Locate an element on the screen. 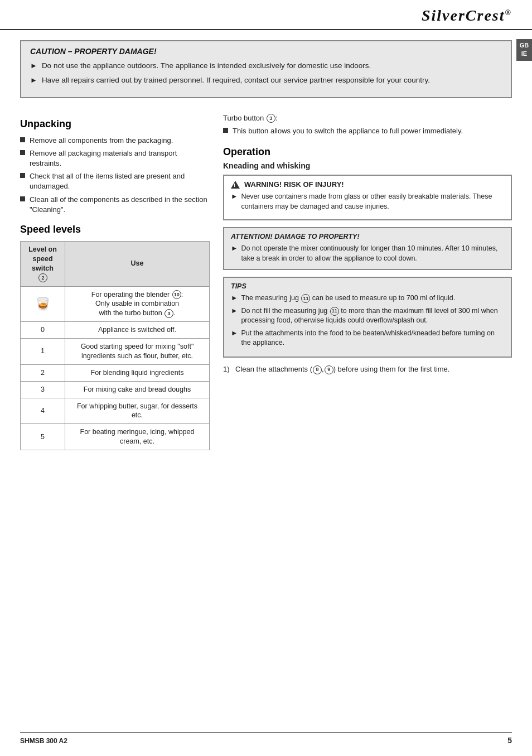 The height and width of the screenshot is (756, 532). operation-title: Operation is located at coordinates (367, 152).